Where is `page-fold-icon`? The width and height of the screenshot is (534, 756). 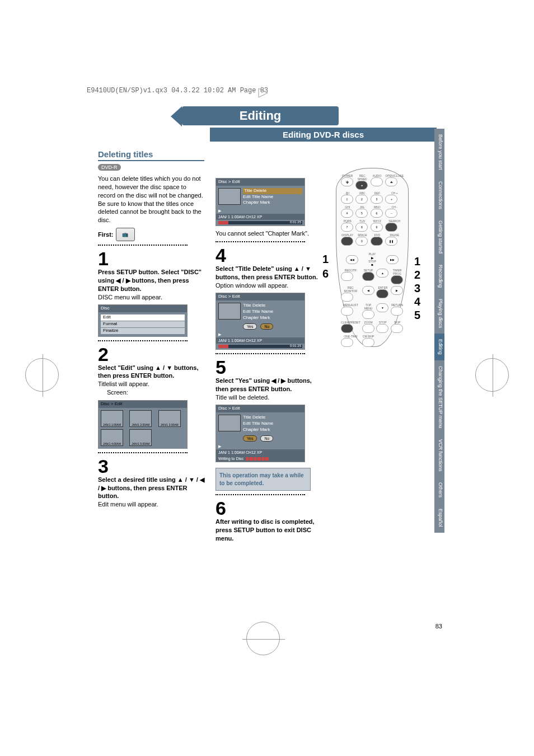 page-fold-icon is located at coordinates (263, 93).